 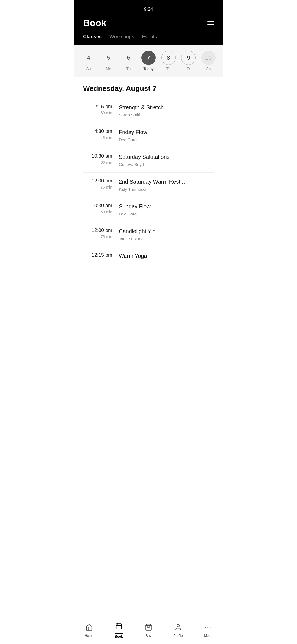 What do you see at coordinates (166, 107) in the screenshot?
I see `class-name-1: Strength & Stretch` at bounding box center [166, 107].